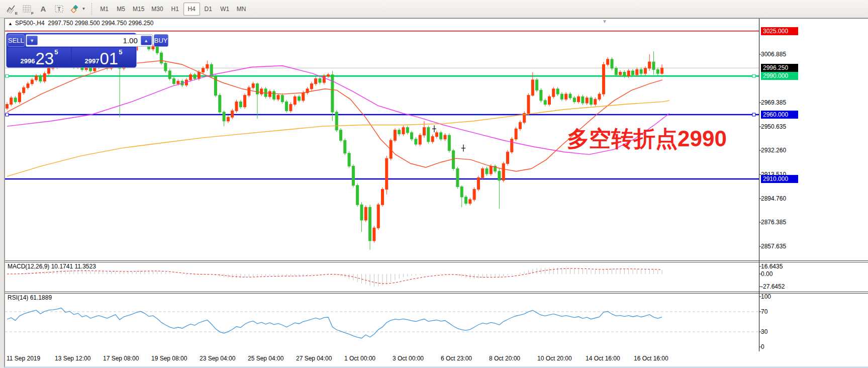  What do you see at coordinates (360, 358) in the screenshot?
I see `time-tick-label: 1 Oct 00:00` at bounding box center [360, 358].